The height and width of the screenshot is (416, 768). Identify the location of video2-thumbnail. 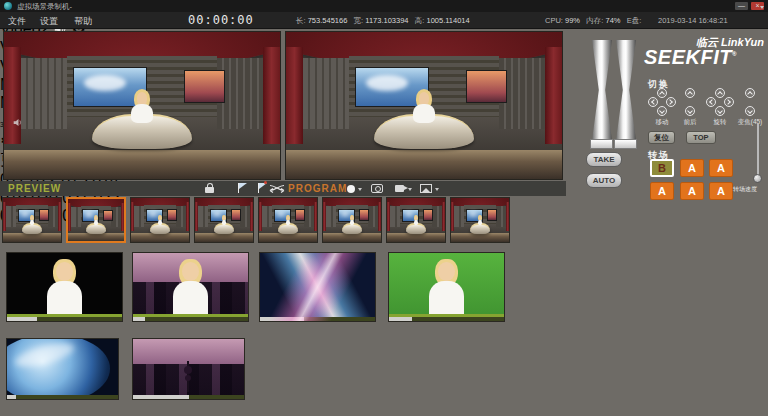
(190, 287).